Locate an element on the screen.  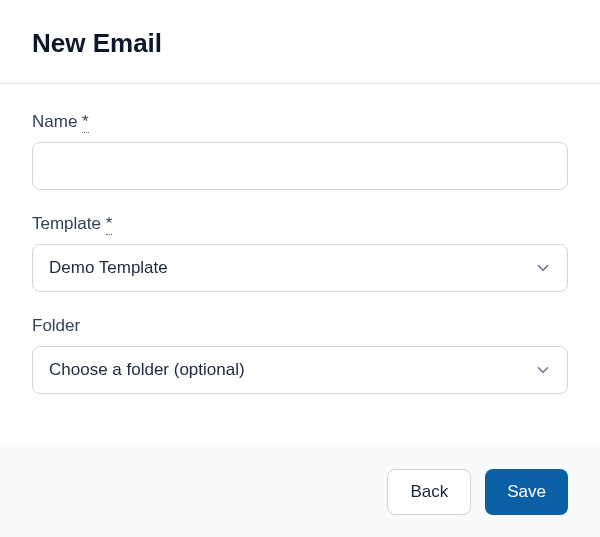
name-label-text: Name is located at coordinates (54, 122).